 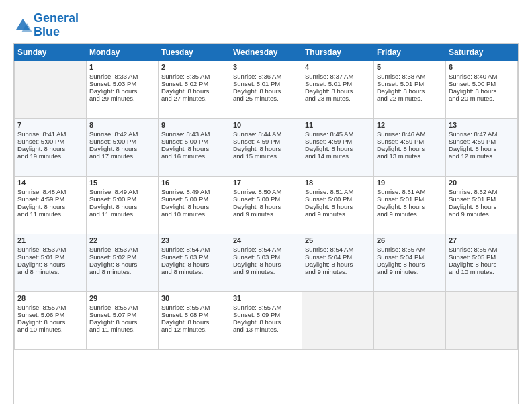 I want to click on day-info: Sunrise: 8:51 AM, so click(x=338, y=192).